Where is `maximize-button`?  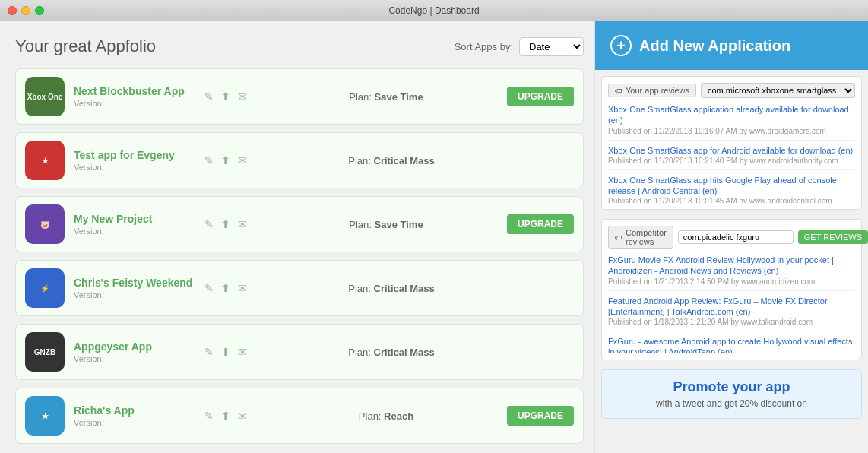
maximize-button is located at coordinates (40, 11).